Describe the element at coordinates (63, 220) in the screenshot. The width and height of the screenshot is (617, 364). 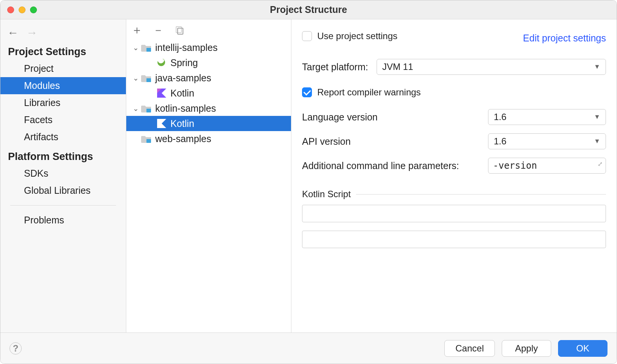
I see `sidebar-item-problems: Problems` at that location.